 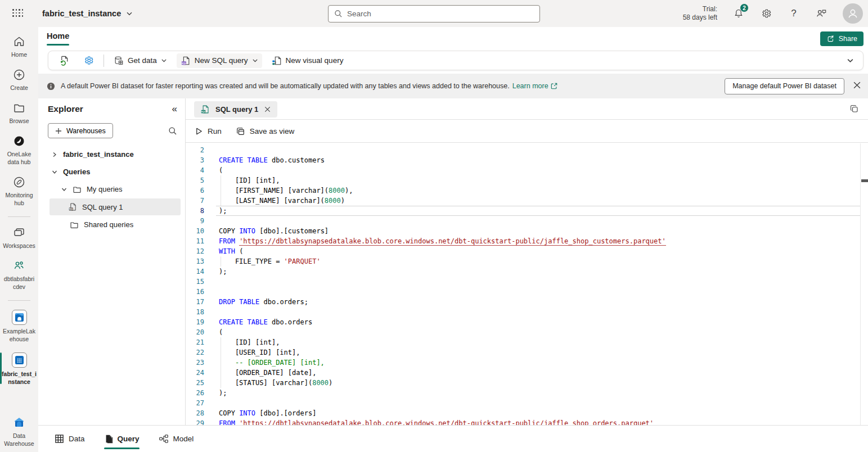 What do you see at coordinates (523, 403) in the screenshot?
I see `code-line: 27` at bounding box center [523, 403].